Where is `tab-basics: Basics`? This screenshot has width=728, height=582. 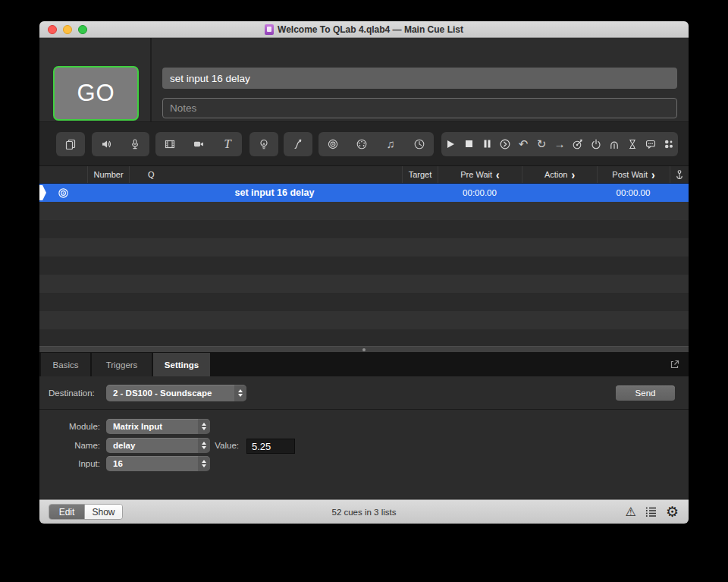 tab-basics: Basics is located at coordinates (65, 364).